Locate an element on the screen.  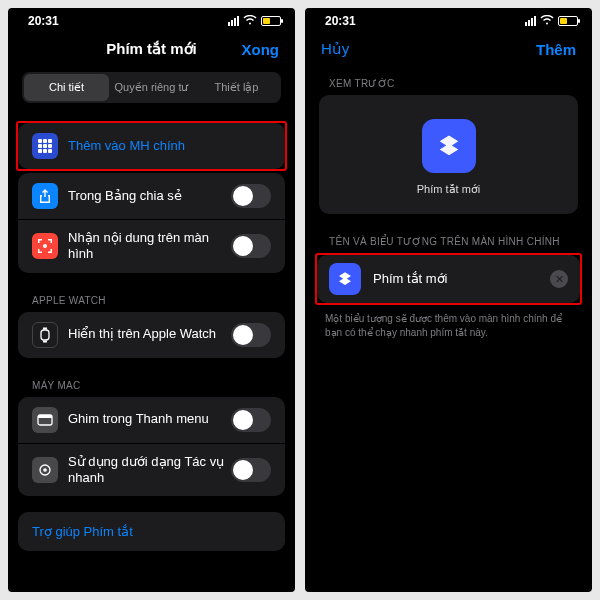
preview-label: Phím tắt mới is located at coordinates (449, 190).